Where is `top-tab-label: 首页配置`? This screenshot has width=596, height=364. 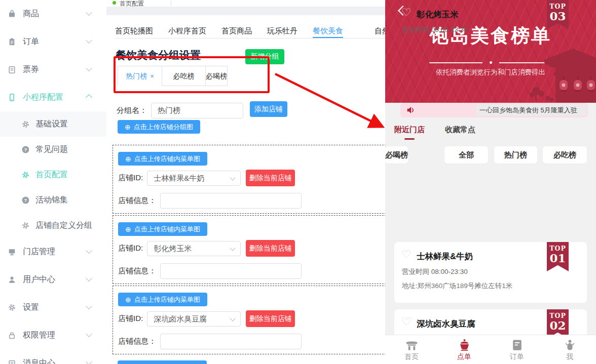
top-tab-label: 首页配置 is located at coordinates (132, 4).